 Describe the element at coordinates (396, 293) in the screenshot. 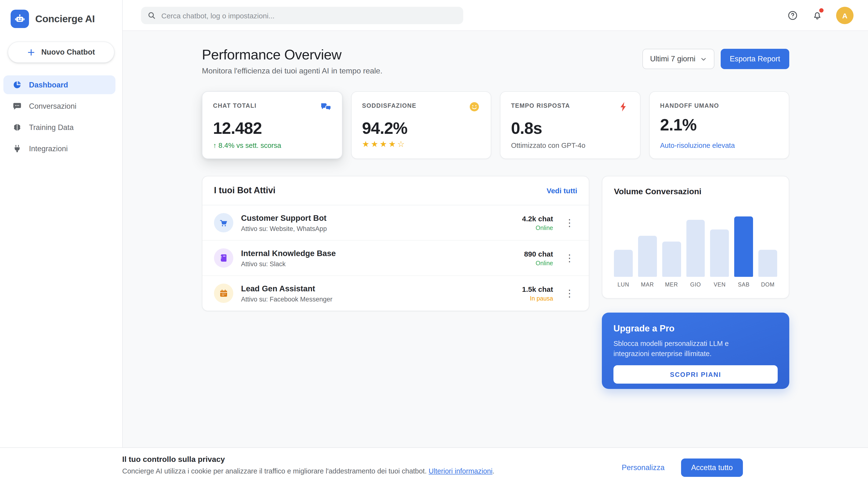

I see `bot-row-lead-gen: Lead Gen Assistant Attivo su: Facebook M…` at that location.